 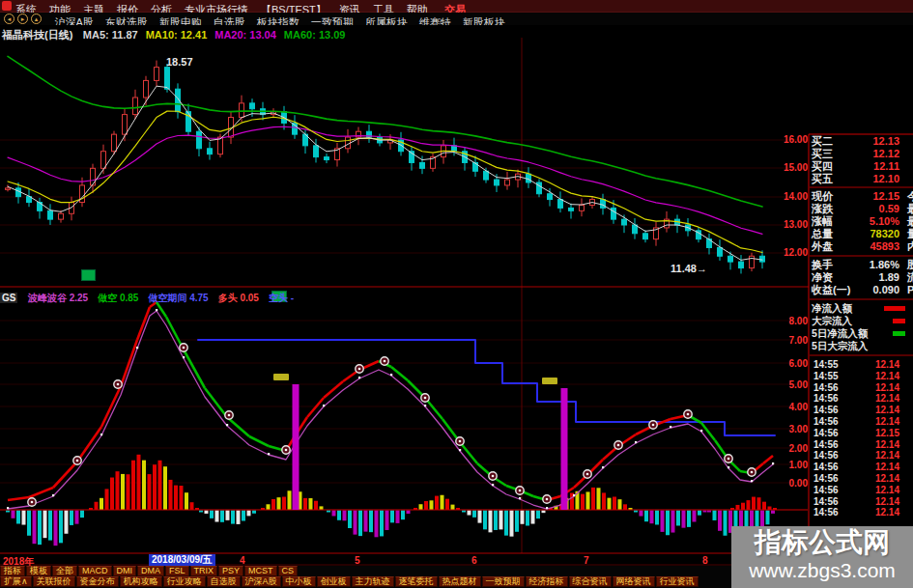 What do you see at coordinates (231, 572) in the screenshot?
I see `toolbar-button: PSY` at bounding box center [231, 572].